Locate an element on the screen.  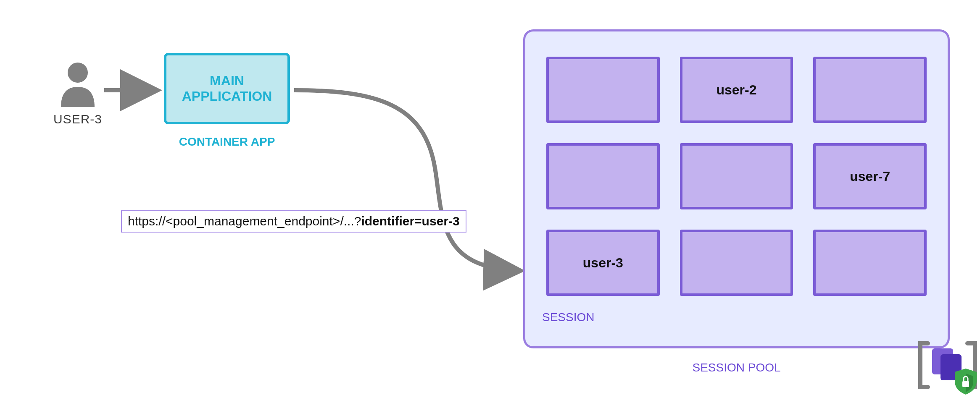
app-title-line1: MAIN is located at coordinates (227, 81).